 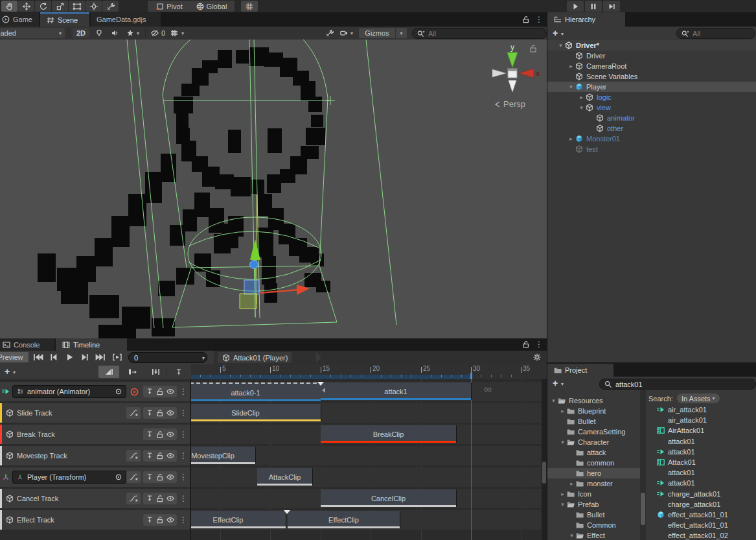 I want to click on hierarchy-item-other: other, so click(x=652, y=128).